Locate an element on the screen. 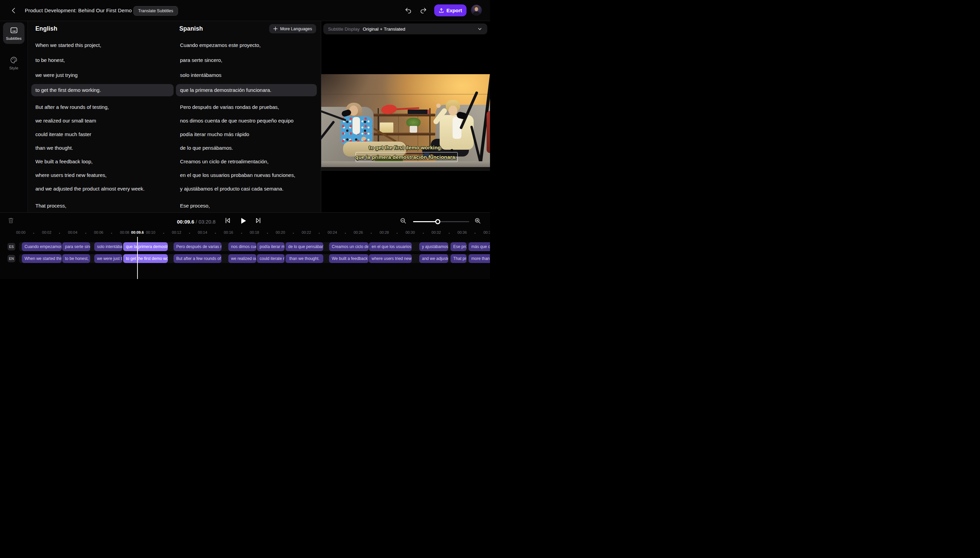 This screenshot has height=558, width=980. wall-rail is located at coordinates (405, 94).